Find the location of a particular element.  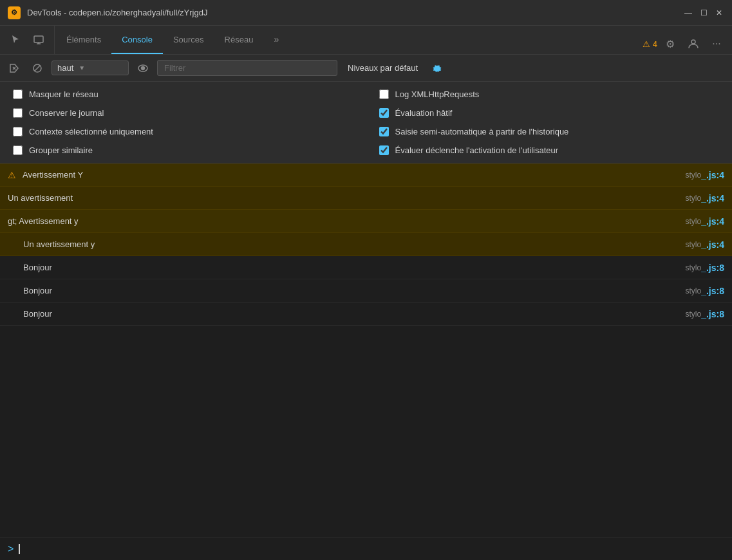

eye-icon is located at coordinates (143, 68).